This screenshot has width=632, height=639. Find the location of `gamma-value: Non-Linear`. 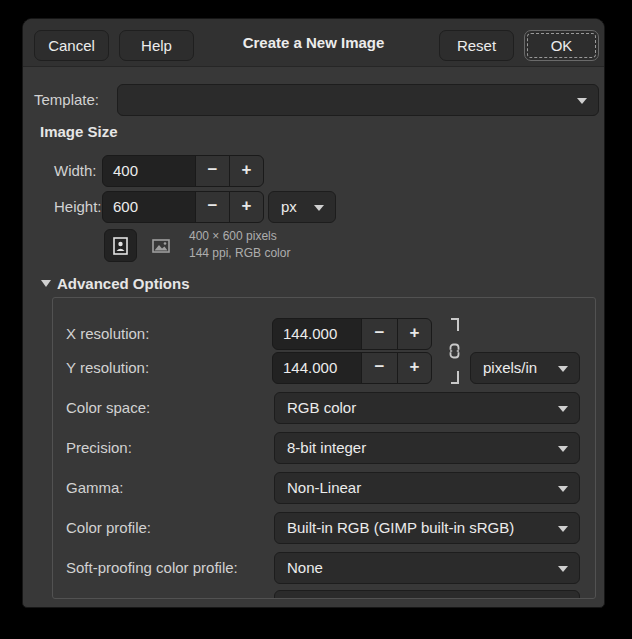

gamma-value: Non-Linear is located at coordinates (324, 488).